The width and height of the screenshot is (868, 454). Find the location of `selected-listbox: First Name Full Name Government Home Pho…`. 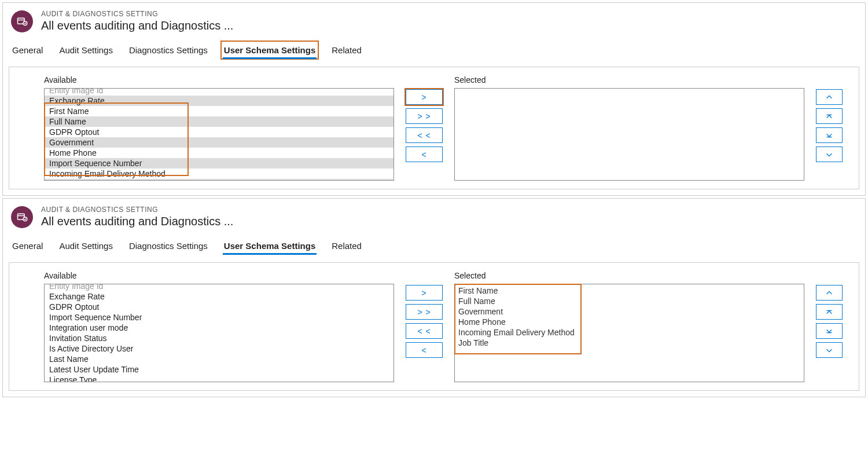

selected-listbox: First Name Full Name Government Home Pho… is located at coordinates (630, 333).